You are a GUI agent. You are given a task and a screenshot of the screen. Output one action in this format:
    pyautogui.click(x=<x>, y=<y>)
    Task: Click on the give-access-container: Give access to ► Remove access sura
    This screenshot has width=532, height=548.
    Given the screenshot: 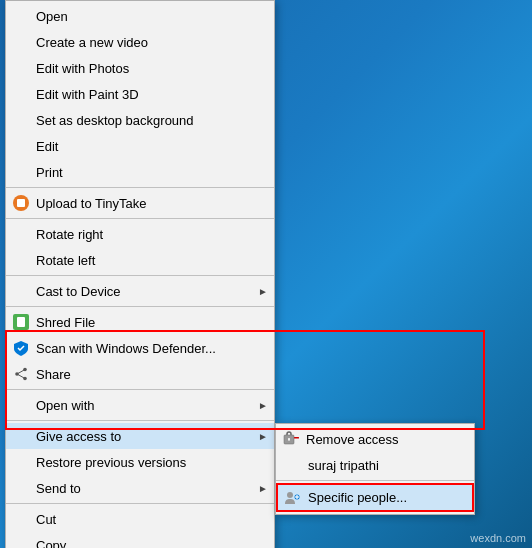 What is the action you would take?
    pyautogui.click(x=140, y=436)
    